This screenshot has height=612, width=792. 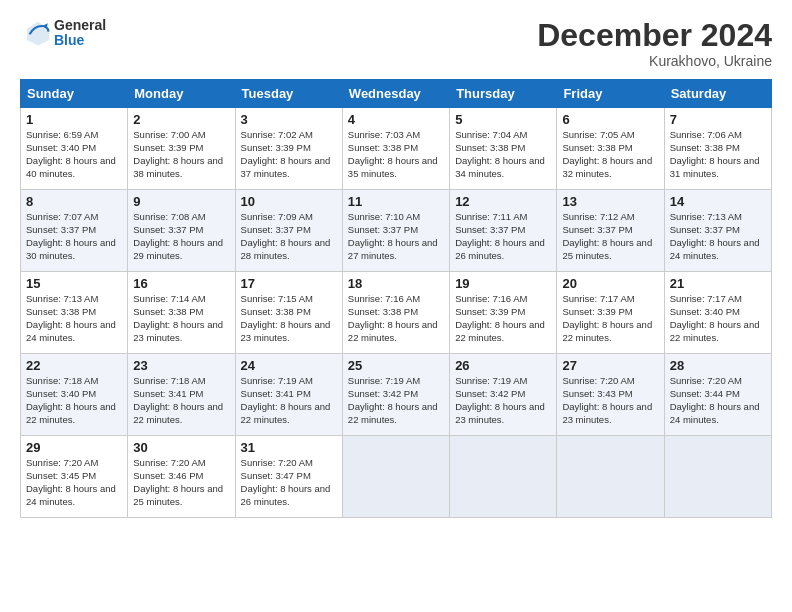 I want to click on cell-info: Sunrise: 7:05 AMSunset: 3:38 PMDaylight:…, so click(x=607, y=154).